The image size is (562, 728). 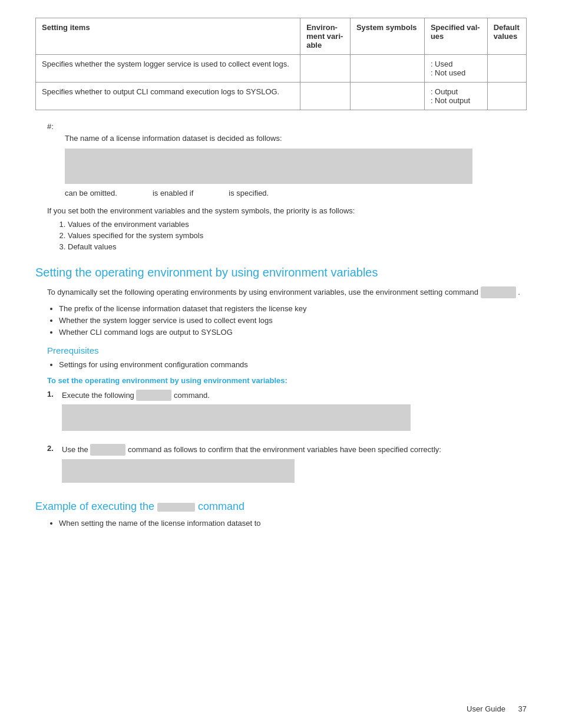 What do you see at coordinates (287, 466) in the screenshot?
I see `step-2: 2. Use the command as follows to confirm…` at bounding box center [287, 466].